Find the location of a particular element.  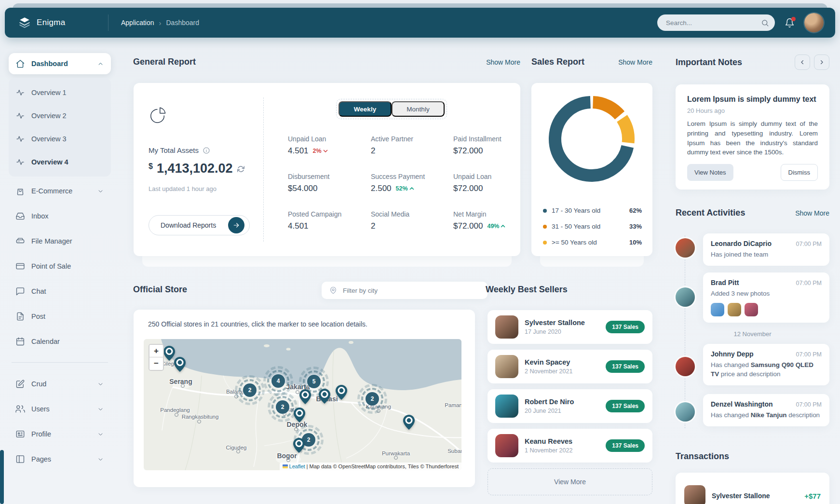

sidebar-item-inbox: Inbox is located at coordinates (60, 216).